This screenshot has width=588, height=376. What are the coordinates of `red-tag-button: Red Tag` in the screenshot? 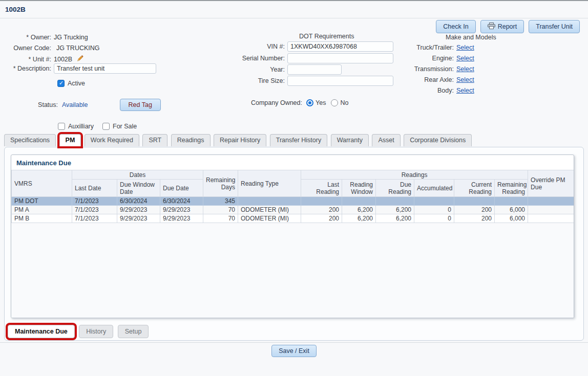 It's located at (140, 105).